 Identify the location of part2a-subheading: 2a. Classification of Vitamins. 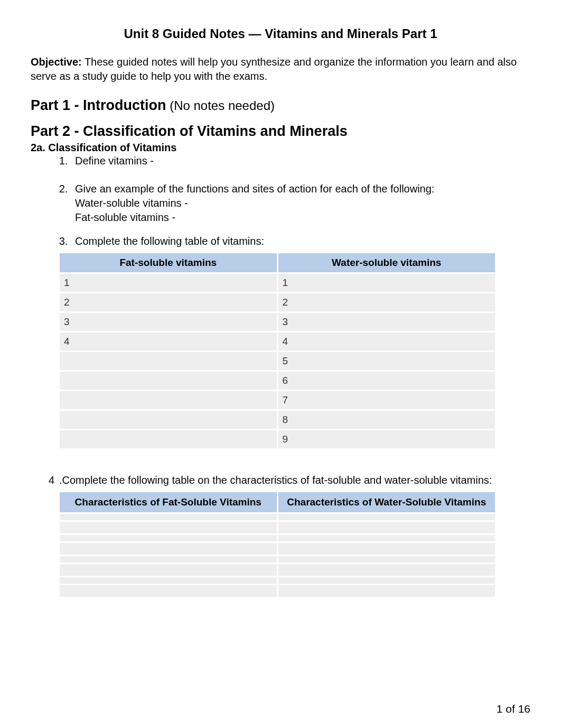
(280, 148).